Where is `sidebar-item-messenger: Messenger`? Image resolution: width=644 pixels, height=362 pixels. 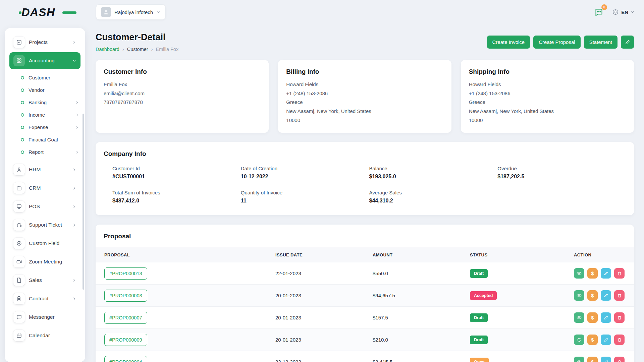
sidebar-item-messenger: Messenger is located at coordinates (45, 317).